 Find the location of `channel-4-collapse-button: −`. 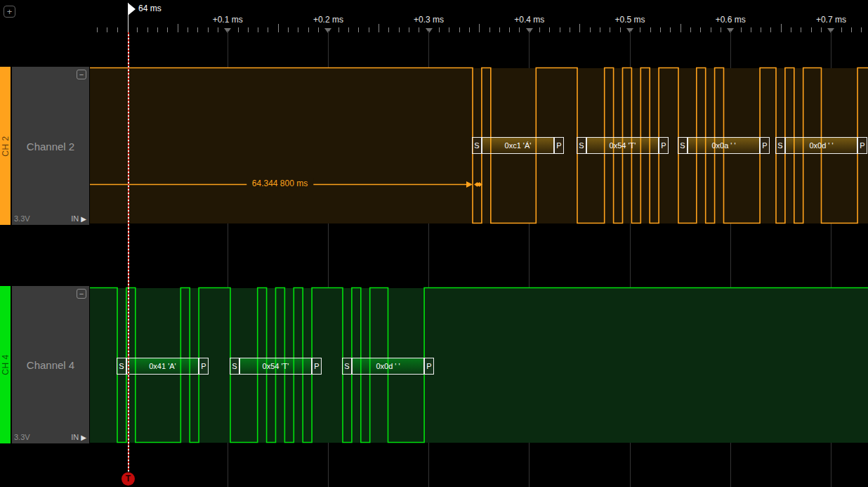

channel-4-collapse-button: − is located at coordinates (81, 294).